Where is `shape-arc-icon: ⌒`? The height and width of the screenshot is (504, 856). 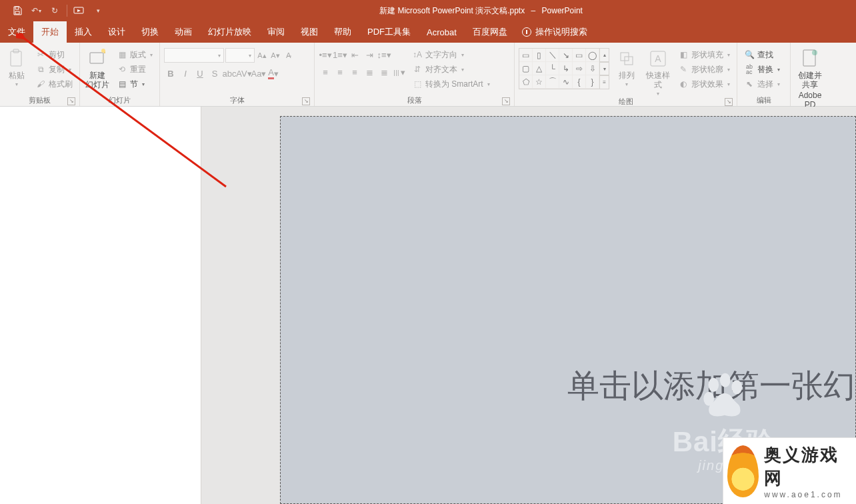
shape-arc-icon: ⌒ is located at coordinates (553, 82).